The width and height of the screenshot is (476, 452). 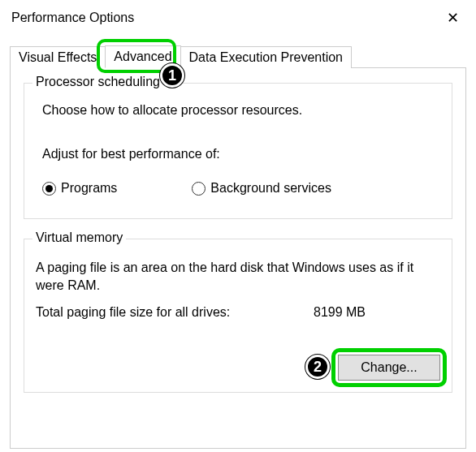 What do you see at coordinates (271, 188) in the screenshot?
I see `radio-label: Background services` at bounding box center [271, 188].